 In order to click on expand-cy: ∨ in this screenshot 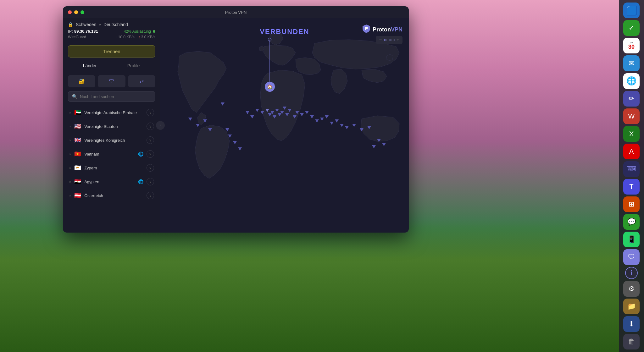, I will do `click(150, 168)`.